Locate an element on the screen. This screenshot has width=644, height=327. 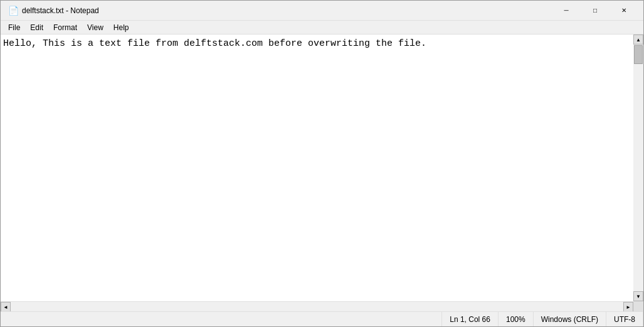
window-controls: ─ □ ✕ is located at coordinates (595, 11).